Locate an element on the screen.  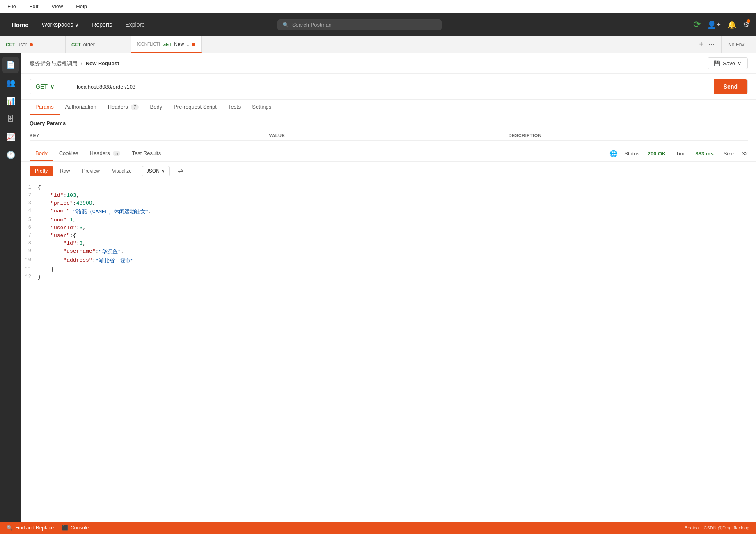
params-header: KEY VALUE DESCRIPTION is located at coordinates (389, 135).